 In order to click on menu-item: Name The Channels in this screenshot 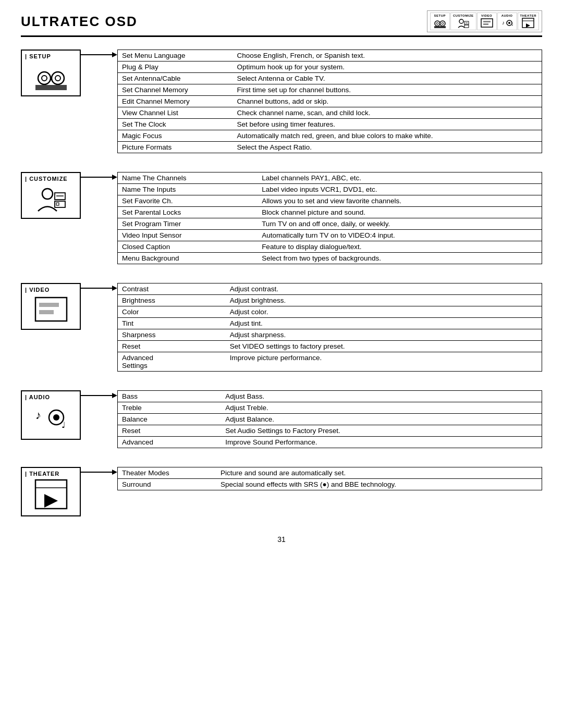, I will do `click(188, 178)`.